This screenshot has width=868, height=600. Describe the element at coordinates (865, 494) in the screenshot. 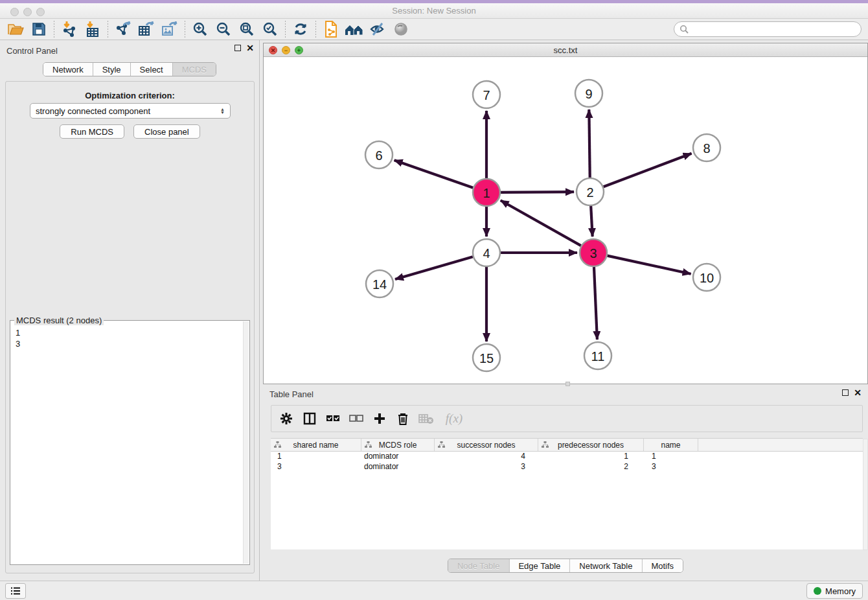

I see `table-scrollbar` at that location.